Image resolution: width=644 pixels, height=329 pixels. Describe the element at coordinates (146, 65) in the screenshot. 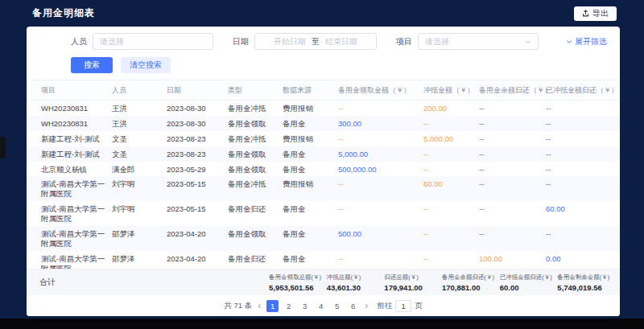

I see `clear-search-button: 清空搜索` at that location.